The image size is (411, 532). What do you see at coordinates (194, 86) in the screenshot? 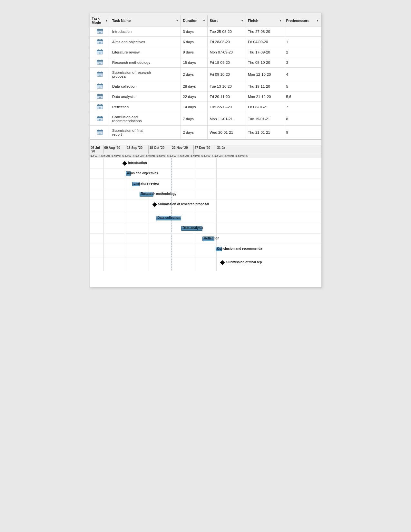
I see `task-duration: 28 days` at bounding box center [194, 86].